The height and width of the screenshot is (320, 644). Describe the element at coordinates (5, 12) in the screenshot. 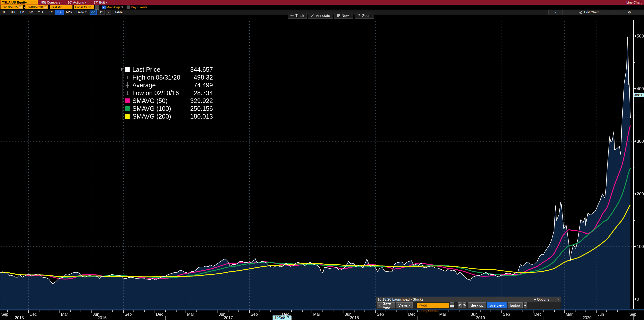

I see `range-1d: 1D` at that location.